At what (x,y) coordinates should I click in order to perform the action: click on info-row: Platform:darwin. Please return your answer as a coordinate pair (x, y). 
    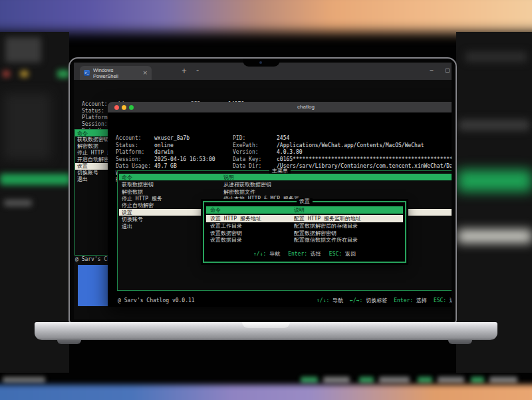
    Looking at the image, I should click on (174, 153).